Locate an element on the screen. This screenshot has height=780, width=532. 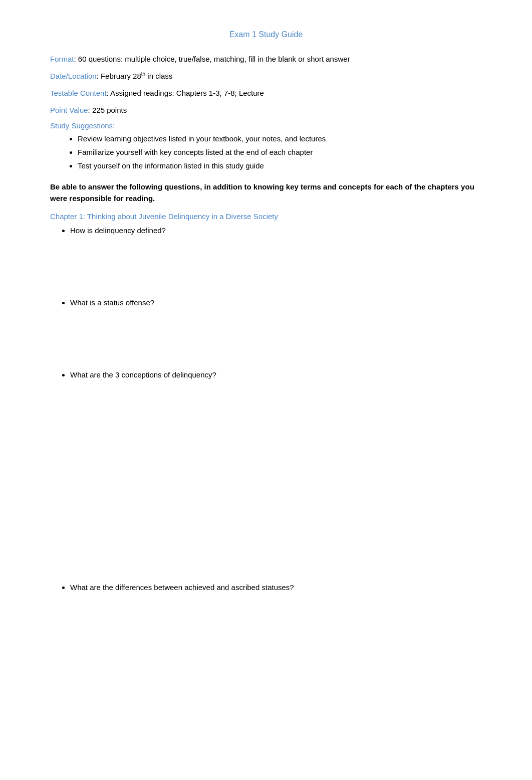
list-item: Familiarize yourself with key concepts l… is located at coordinates (280, 152).